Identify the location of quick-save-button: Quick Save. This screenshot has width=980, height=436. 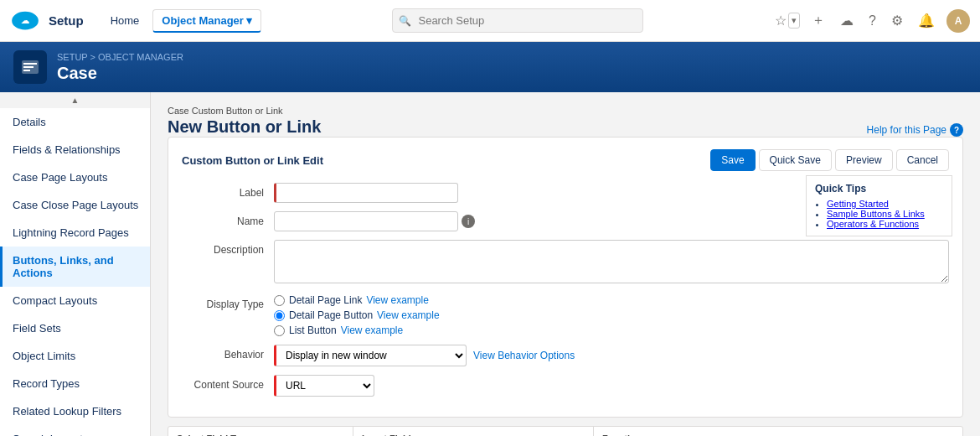
(796, 160).